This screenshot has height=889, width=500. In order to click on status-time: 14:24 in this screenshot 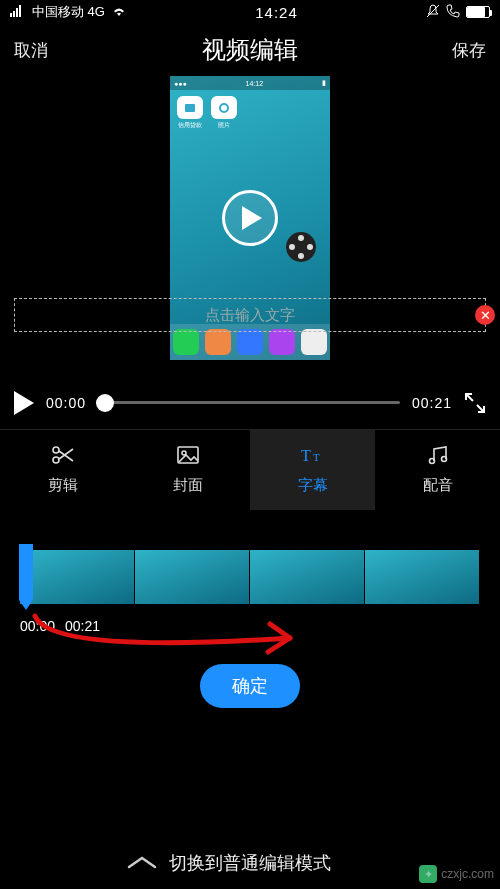, I will do `click(276, 12)`.